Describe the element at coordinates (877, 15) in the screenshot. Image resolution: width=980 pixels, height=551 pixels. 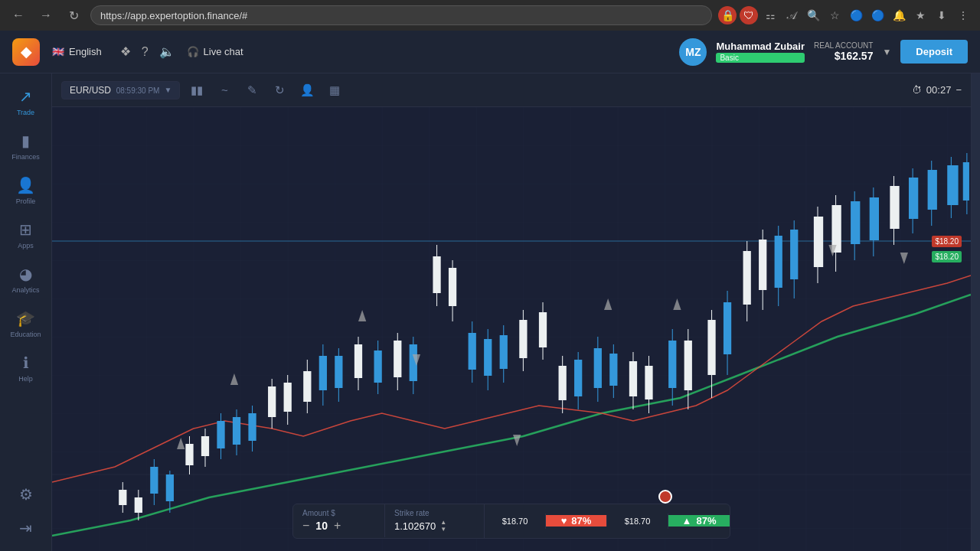
I see `ext-icon-8: 🔵` at that location.